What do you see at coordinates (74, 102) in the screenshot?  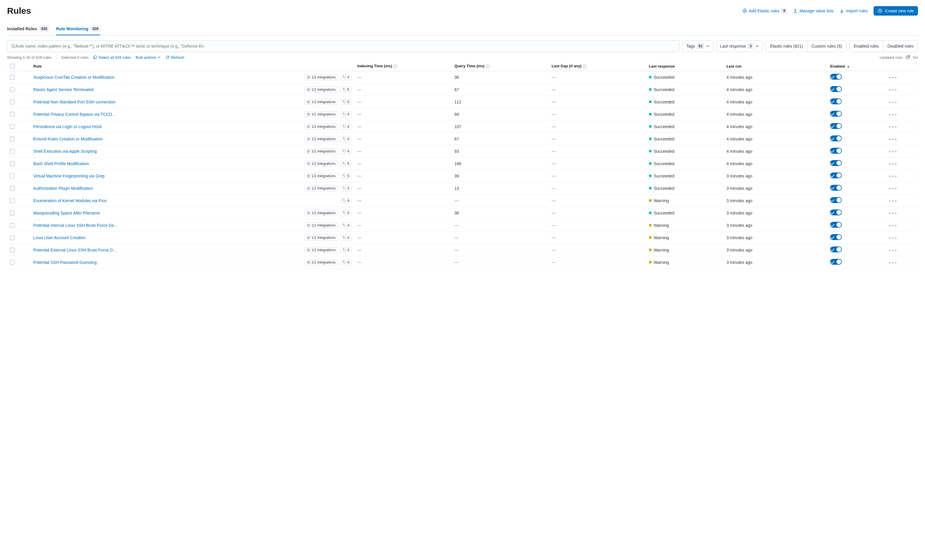 I see `rule-name-link: Potential Non-Standard Port SSH connecti…` at bounding box center [74, 102].